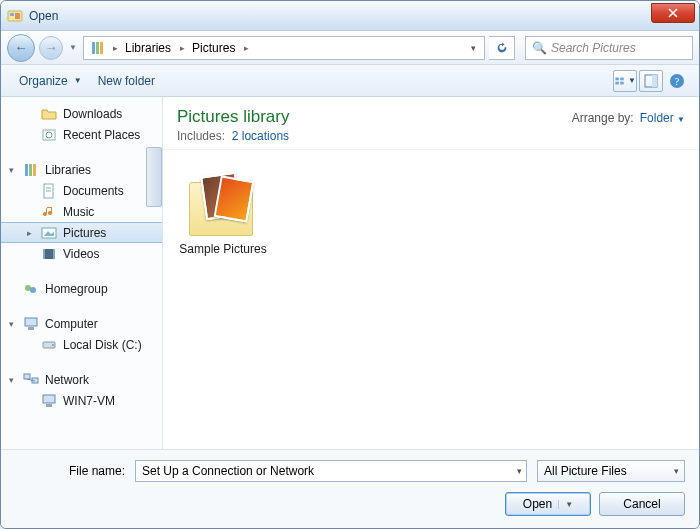 The height and width of the screenshot is (529, 700). What do you see at coordinates (154, 177) in the screenshot?
I see `sidebar-scrollbar` at bounding box center [154, 177].